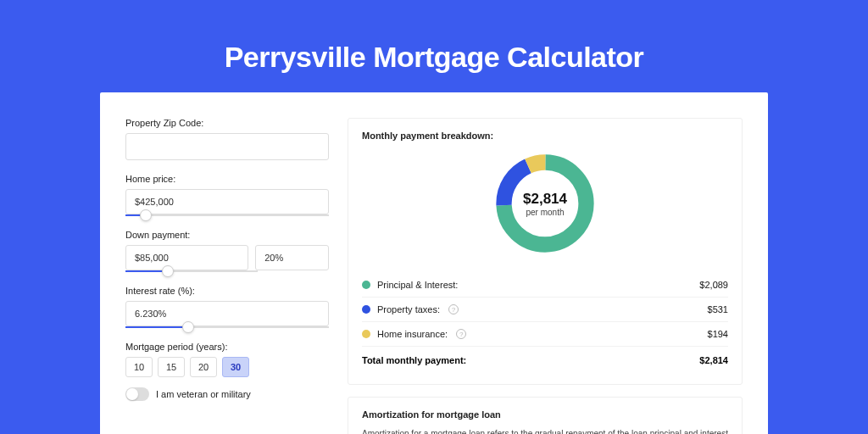  Describe the element at coordinates (718, 309) in the screenshot. I see `legend-value: $531` at that location.